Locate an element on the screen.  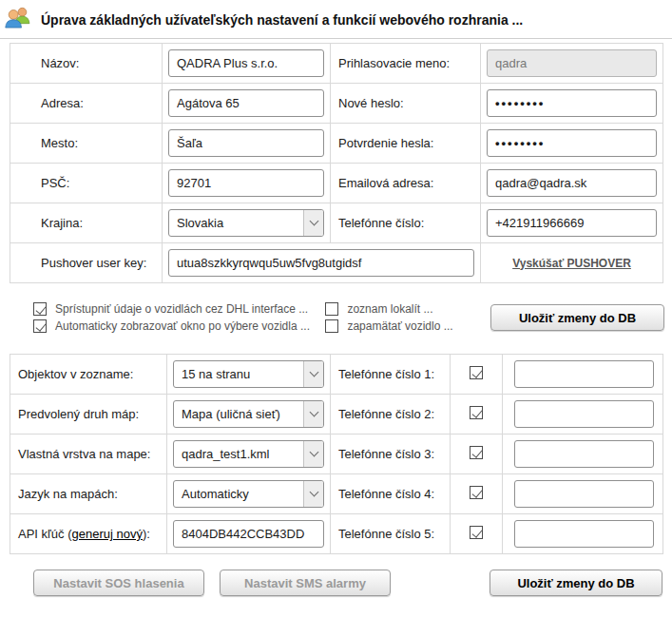
users-icon is located at coordinates (18, 19).